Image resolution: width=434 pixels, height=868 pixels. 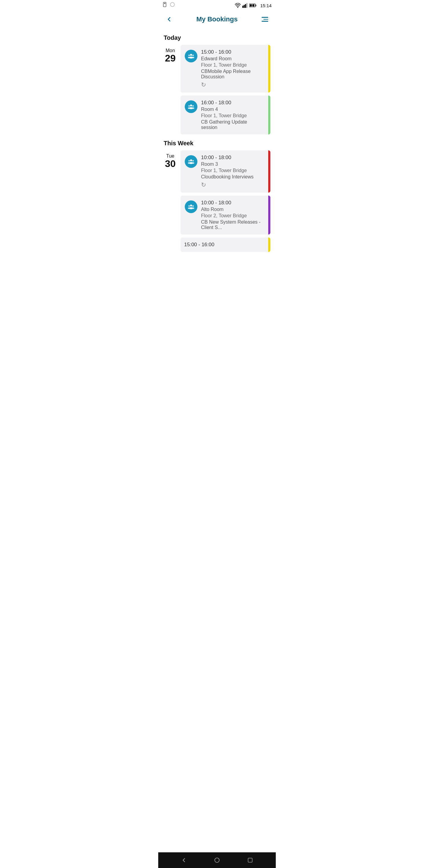 What do you see at coordinates (233, 103) in the screenshot?
I see `booking-time: 16:00 - 18:00` at bounding box center [233, 103].